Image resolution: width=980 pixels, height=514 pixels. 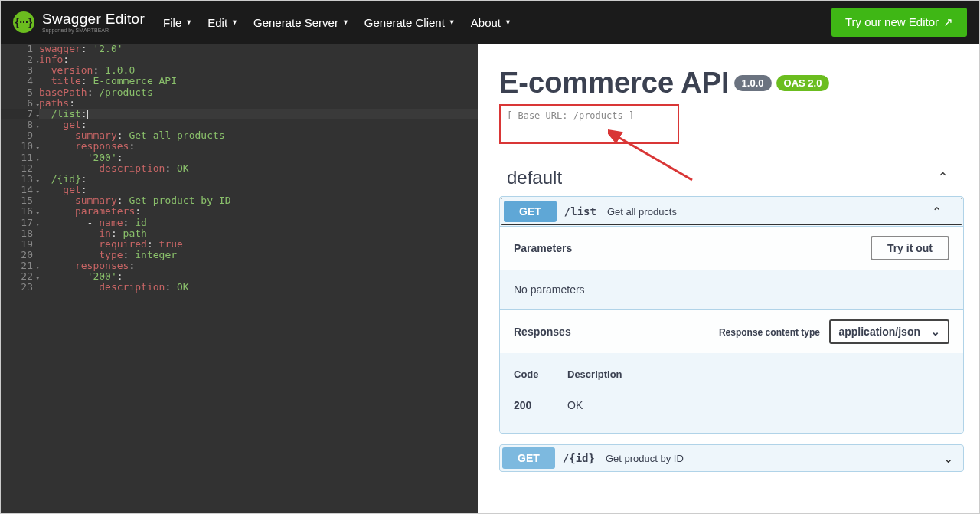 I want to click on menu-generate-server: Generate Server▼, so click(x=302, y=23).